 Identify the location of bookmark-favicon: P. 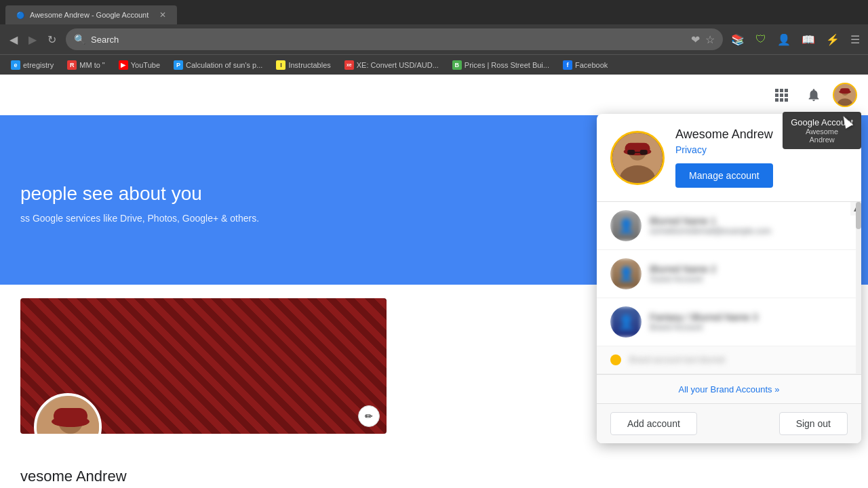
(178, 65).